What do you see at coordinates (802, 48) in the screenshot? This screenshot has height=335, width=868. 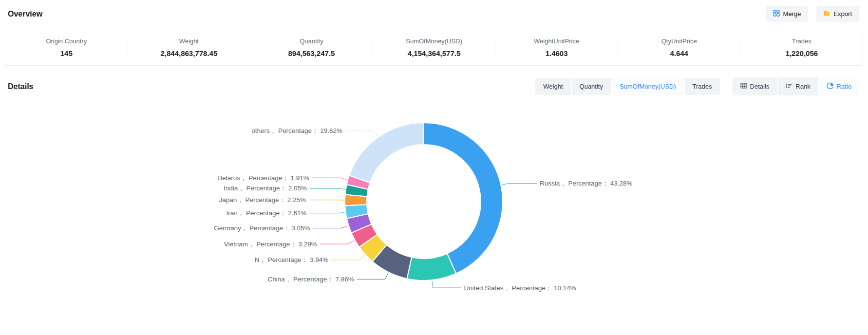 I see `stat-trades: Trades 1,220,056` at bounding box center [802, 48].